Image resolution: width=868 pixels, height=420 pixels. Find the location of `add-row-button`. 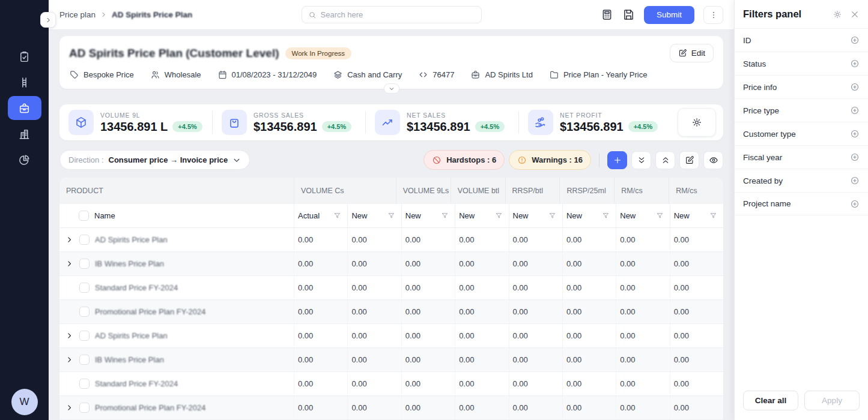

add-row-button is located at coordinates (618, 160).